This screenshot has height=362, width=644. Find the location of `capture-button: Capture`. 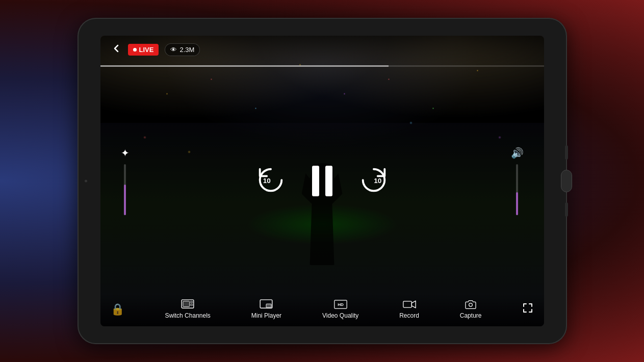

capture-button: Capture is located at coordinates (471, 309).